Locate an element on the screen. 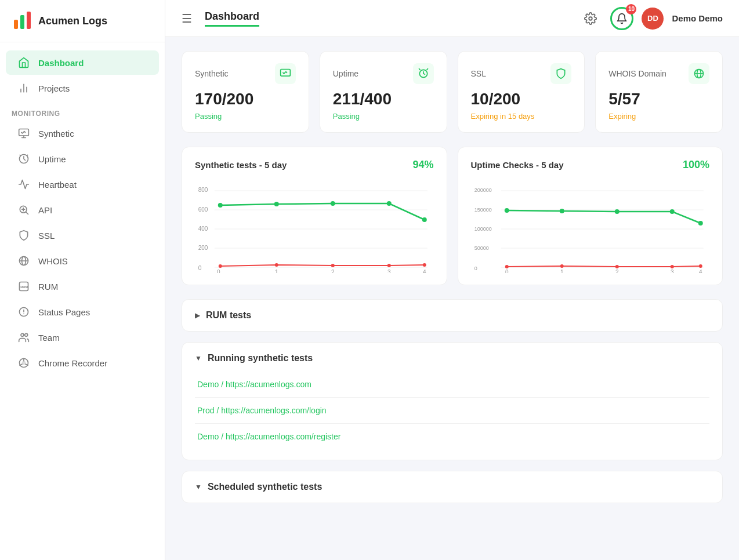 The image size is (739, 560). avatar: DD is located at coordinates (653, 19).